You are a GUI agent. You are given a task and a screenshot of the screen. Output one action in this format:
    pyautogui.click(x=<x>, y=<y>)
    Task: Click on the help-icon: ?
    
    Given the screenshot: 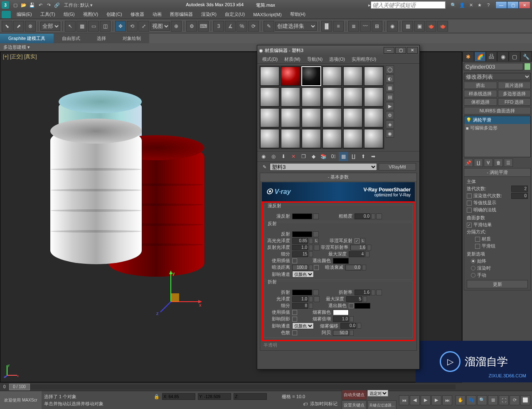 What is the action you would take?
    pyautogui.click(x=488, y=5)
    